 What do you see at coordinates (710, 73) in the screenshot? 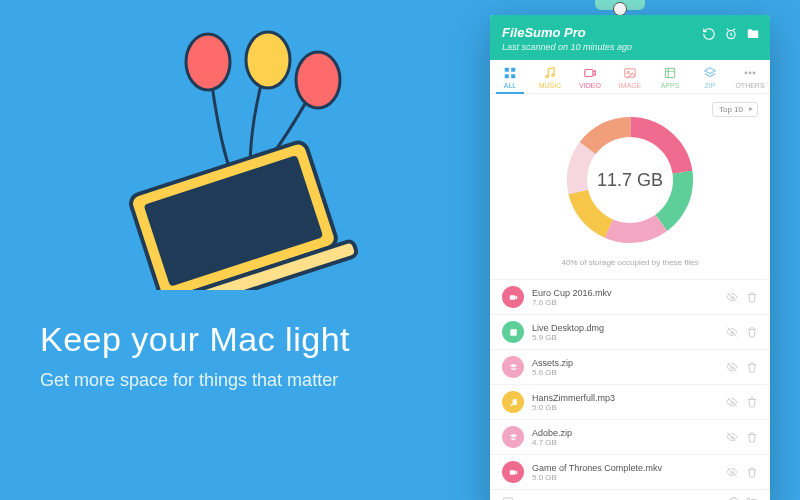
I see `zip-icon` at bounding box center [710, 73].